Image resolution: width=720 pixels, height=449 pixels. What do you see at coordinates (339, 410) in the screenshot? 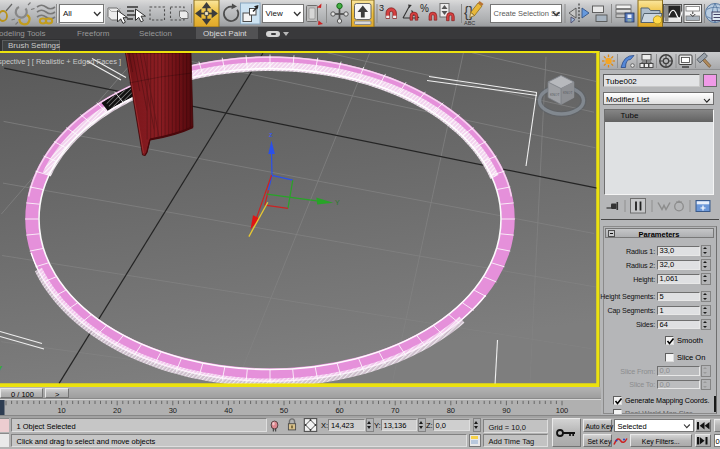
I see `svg-text: 60` at bounding box center [339, 410].